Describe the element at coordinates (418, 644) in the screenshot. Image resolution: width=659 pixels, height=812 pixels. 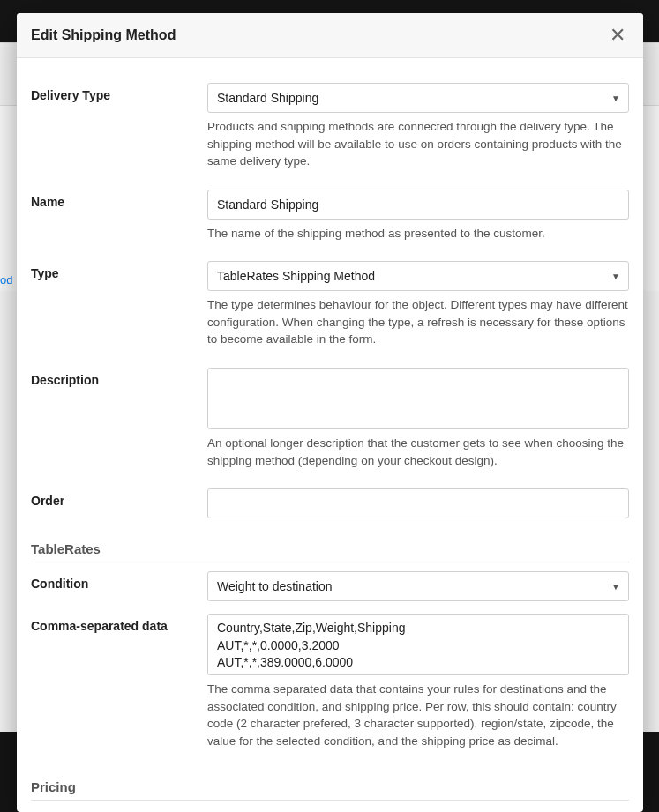
I see `csv-textarea` at that location.